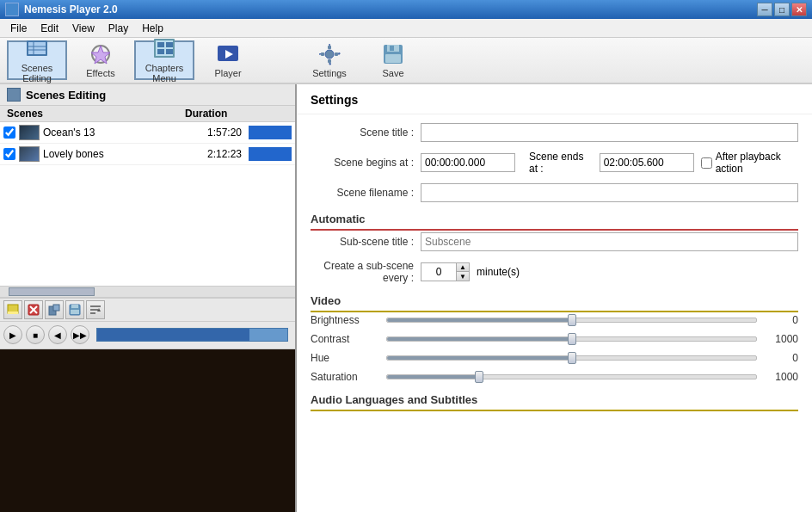 Image resolution: width=812 pixels, height=512 pixels. Describe the element at coordinates (609, 242) in the screenshot. I see `subscene-title-input` at that location.